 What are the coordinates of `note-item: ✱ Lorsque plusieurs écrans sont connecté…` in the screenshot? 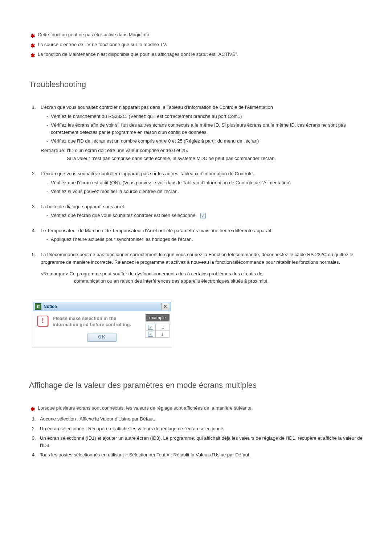 It's located at (196, 409).